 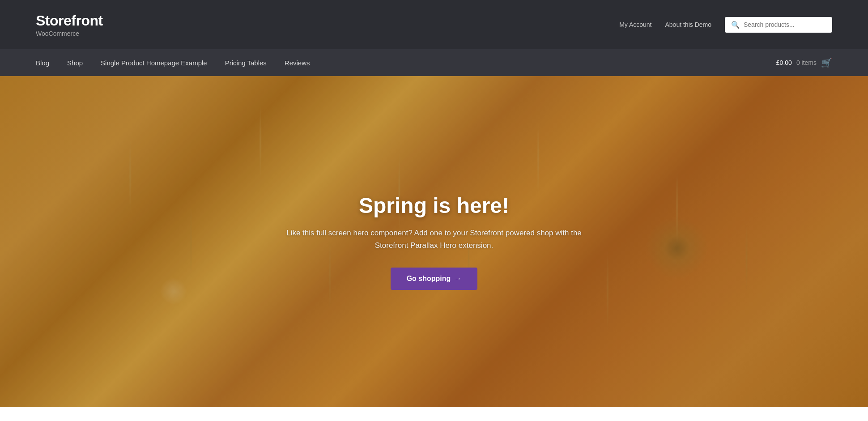 I want to click on cart-total: £0.00, so click(x=784, y=63).